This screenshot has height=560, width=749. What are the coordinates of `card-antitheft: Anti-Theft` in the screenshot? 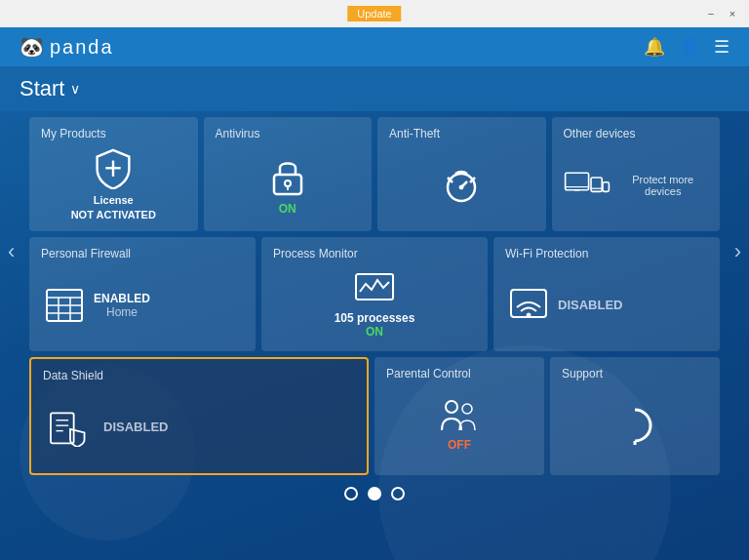 It's located at (462, 174).